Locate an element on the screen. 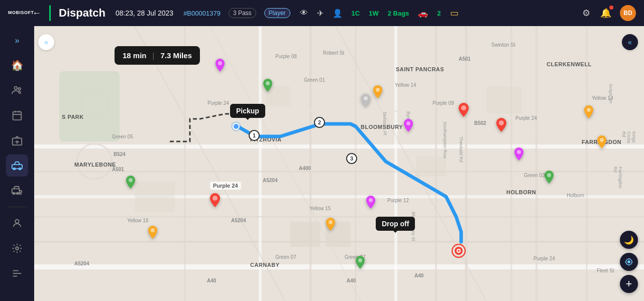  street-yellow16: Yellow 16 is located at coordinates (138, 221).